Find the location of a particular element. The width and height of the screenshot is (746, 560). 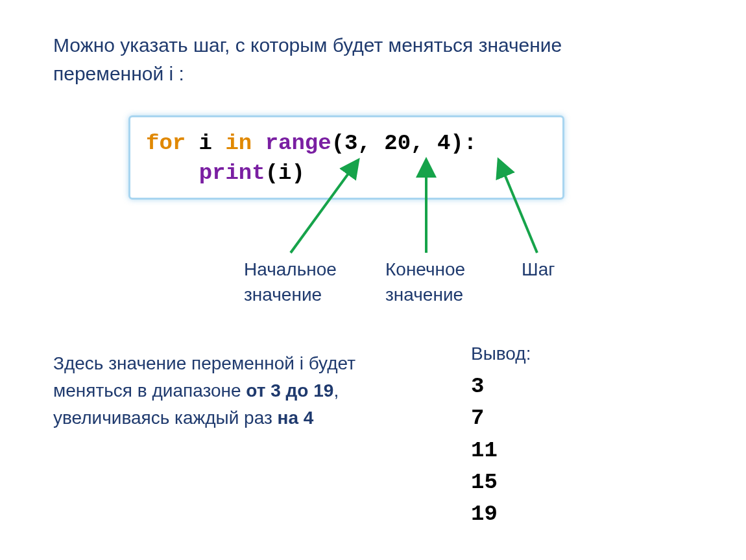

output-line-3: 15 is located at coordinates (501, 482).